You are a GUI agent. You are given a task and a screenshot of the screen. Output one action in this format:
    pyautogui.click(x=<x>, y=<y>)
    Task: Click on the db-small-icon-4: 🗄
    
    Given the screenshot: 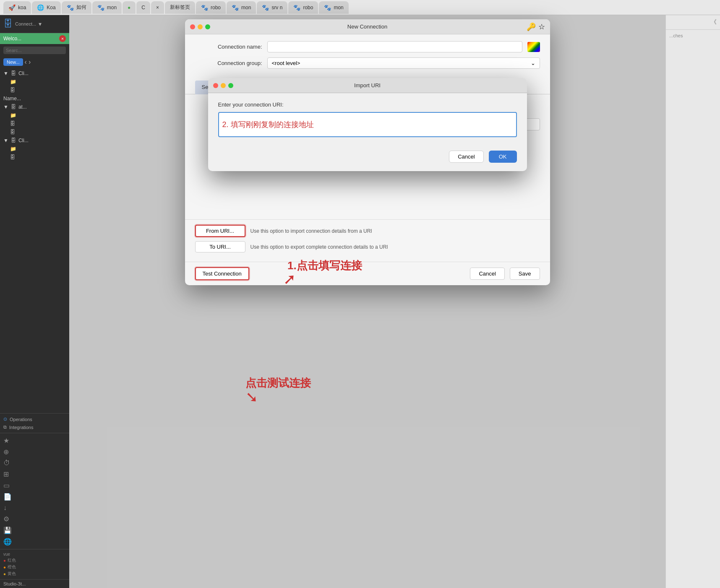 What is the action you would take?
    pyautogui.click(x=13, y=157)
    